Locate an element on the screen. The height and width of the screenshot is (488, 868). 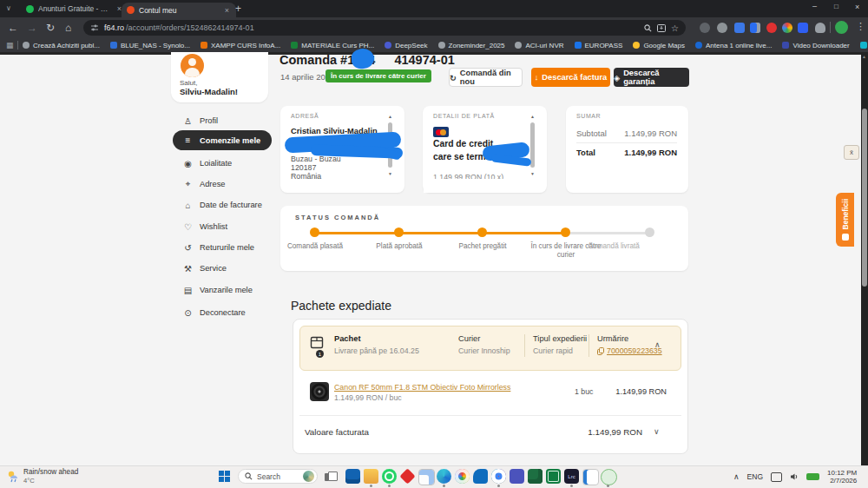
start-button is located at coordinates (224, 476).